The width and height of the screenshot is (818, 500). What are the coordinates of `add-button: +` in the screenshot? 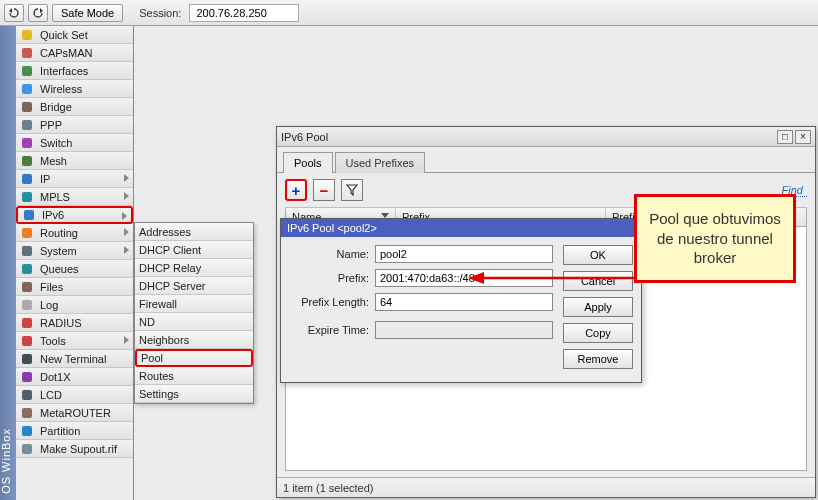 It's located at (296, 190).